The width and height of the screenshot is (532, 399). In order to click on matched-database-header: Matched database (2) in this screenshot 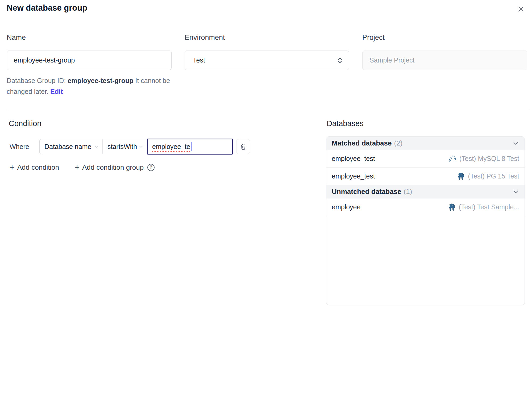, I will do `click(426, 143)`.